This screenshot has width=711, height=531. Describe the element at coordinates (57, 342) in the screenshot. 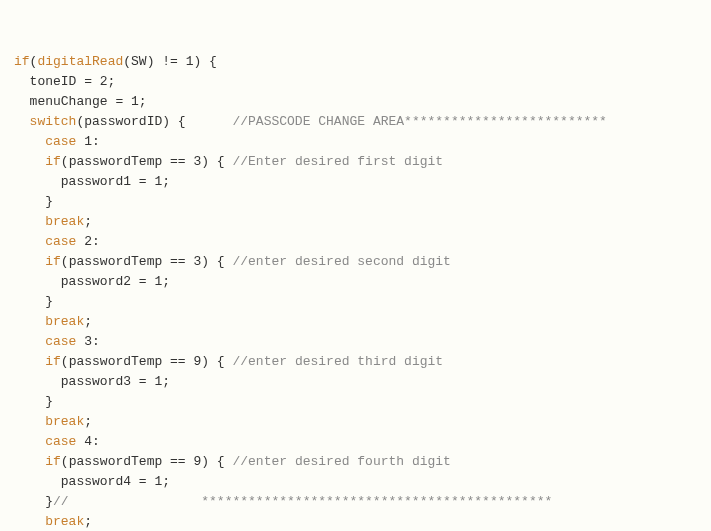

I see `line-15: case 3:` at that location.